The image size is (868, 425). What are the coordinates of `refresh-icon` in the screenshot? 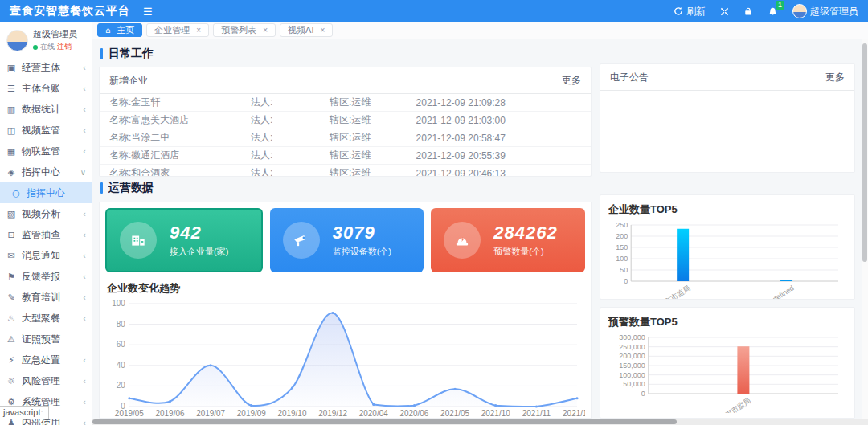 It's located at (678, 11).